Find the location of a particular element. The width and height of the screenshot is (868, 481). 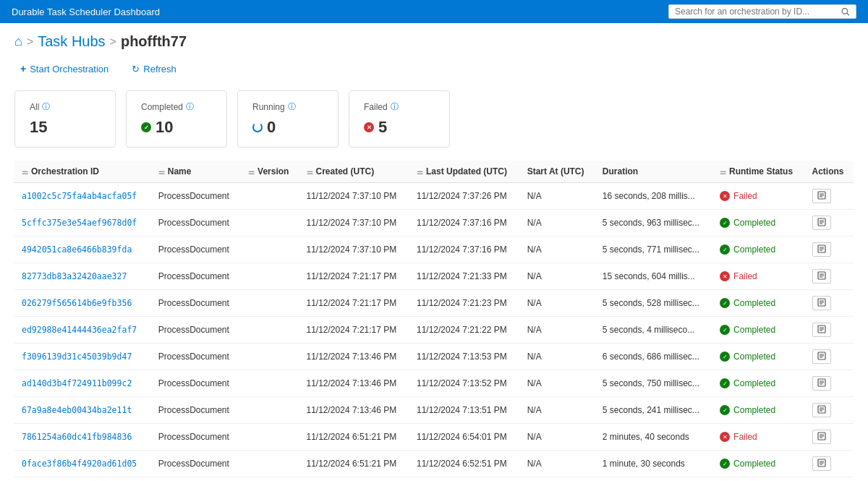

cell-start-at: N/A is located at coordinates (558, 250).